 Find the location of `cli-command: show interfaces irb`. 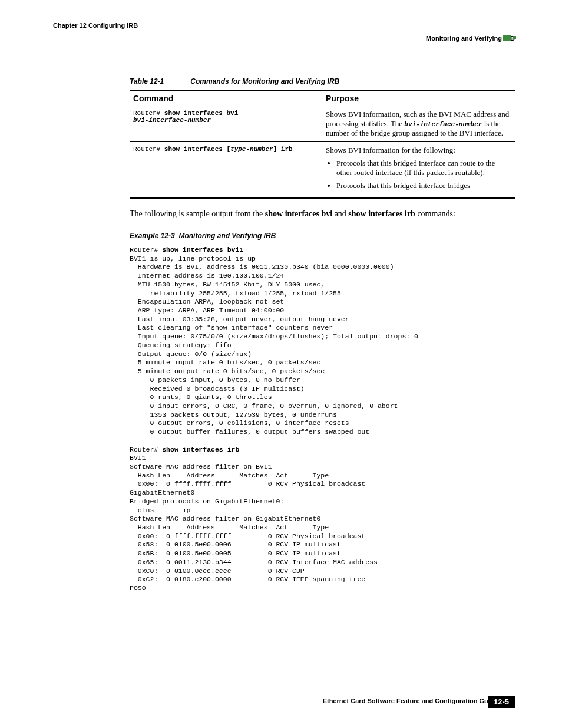

cli-command: show interfaces irb is located at coordinates (200, 449).